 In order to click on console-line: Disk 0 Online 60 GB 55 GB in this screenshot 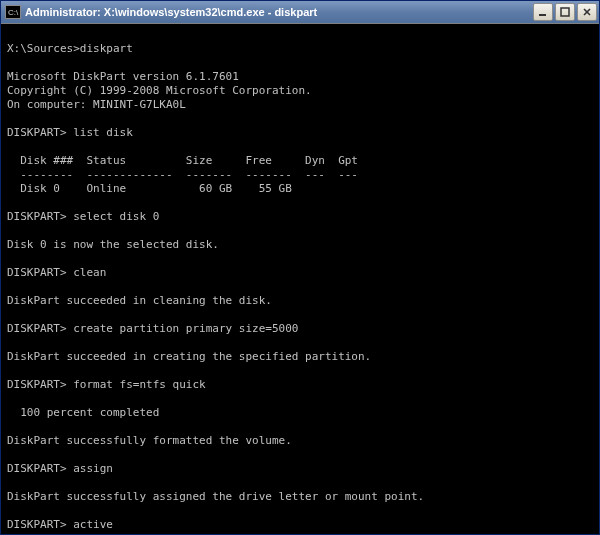, I will do `click(150, 188)`.